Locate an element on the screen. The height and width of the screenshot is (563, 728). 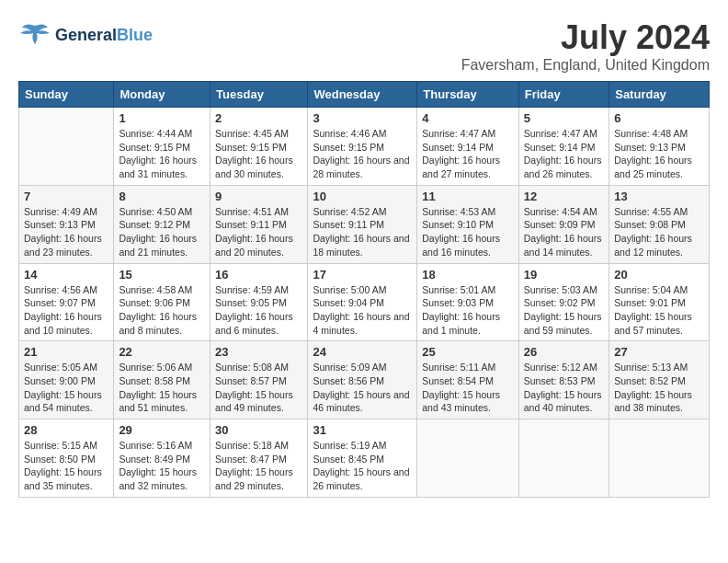
calendar-cell: 16Sunrise: 4:59 AMSunset: 9:05 PMDayligh… is located at coordinates (259, 302).